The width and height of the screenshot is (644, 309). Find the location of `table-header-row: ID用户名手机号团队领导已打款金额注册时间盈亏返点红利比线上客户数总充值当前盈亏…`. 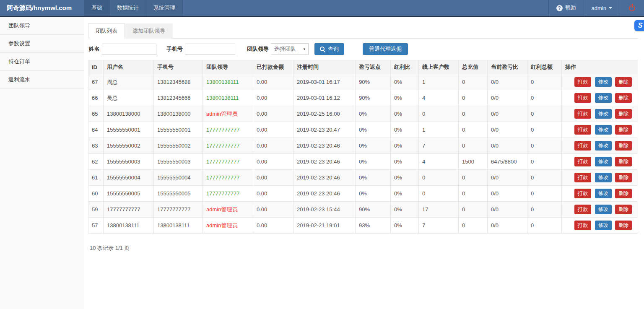

table-header-row: ID用户名手机号团队领导已打款金额注册时间盈亏返点红利比线上客户数总充值当前盈亏… is located at coordinates (363, 67).